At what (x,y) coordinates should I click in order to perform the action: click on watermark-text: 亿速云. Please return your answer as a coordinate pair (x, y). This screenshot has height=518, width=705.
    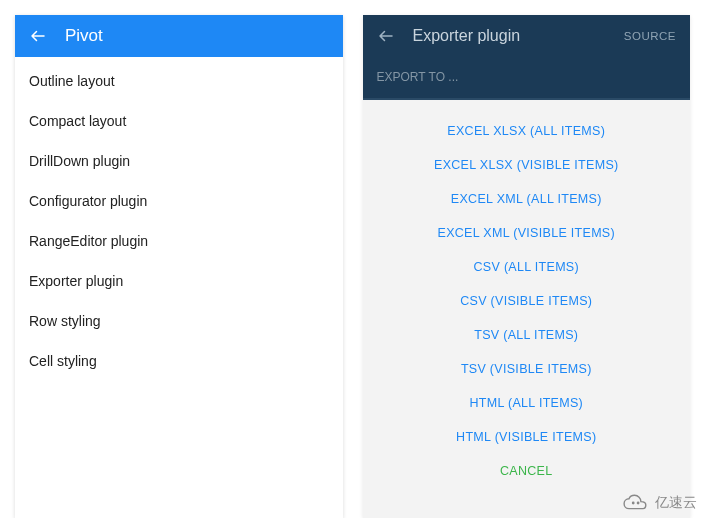
    Looking at the image, I should click on (676, 503).